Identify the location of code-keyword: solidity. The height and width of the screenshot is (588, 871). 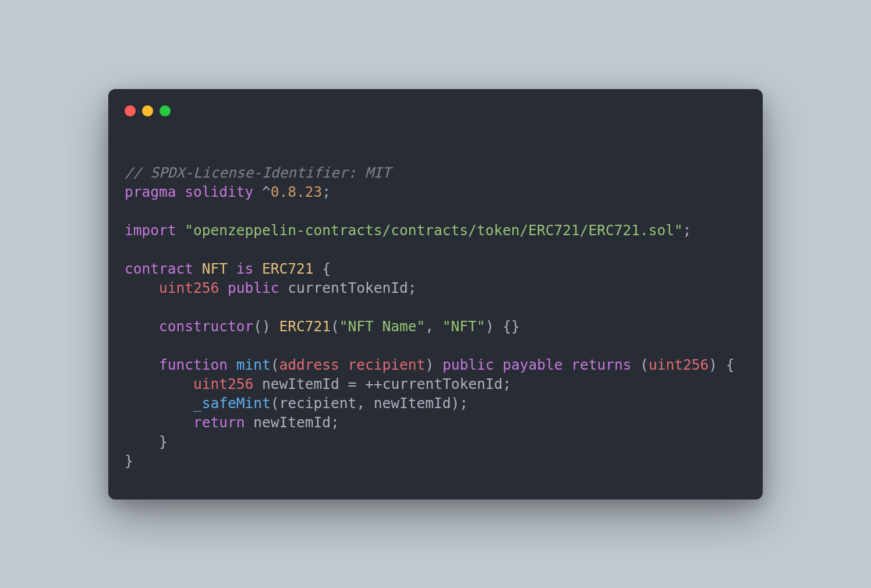
(219, 192).